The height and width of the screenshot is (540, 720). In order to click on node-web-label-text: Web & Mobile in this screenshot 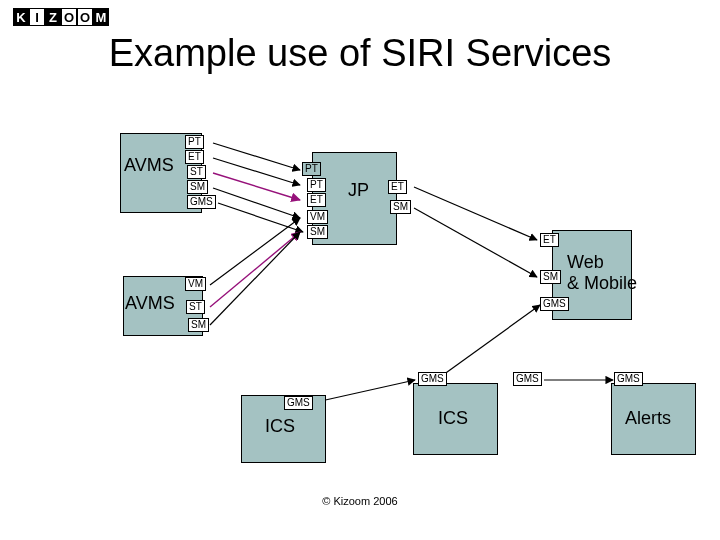, I will do `click(602, 272)`.